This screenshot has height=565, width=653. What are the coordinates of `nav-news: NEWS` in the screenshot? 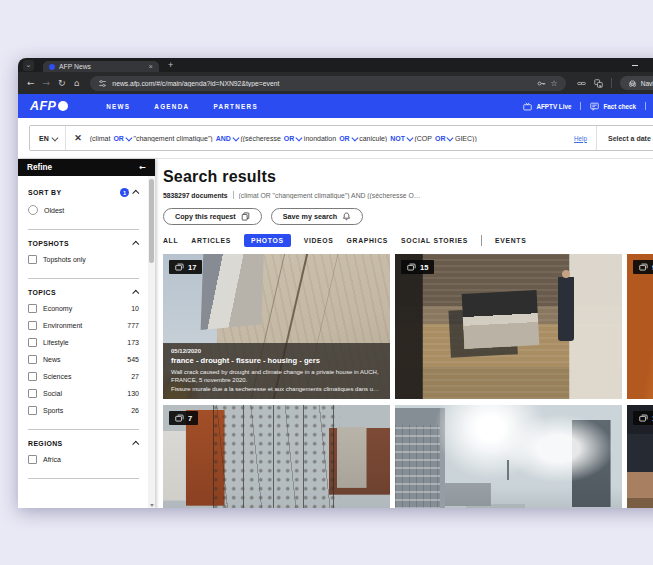 It's located at (118, 106).